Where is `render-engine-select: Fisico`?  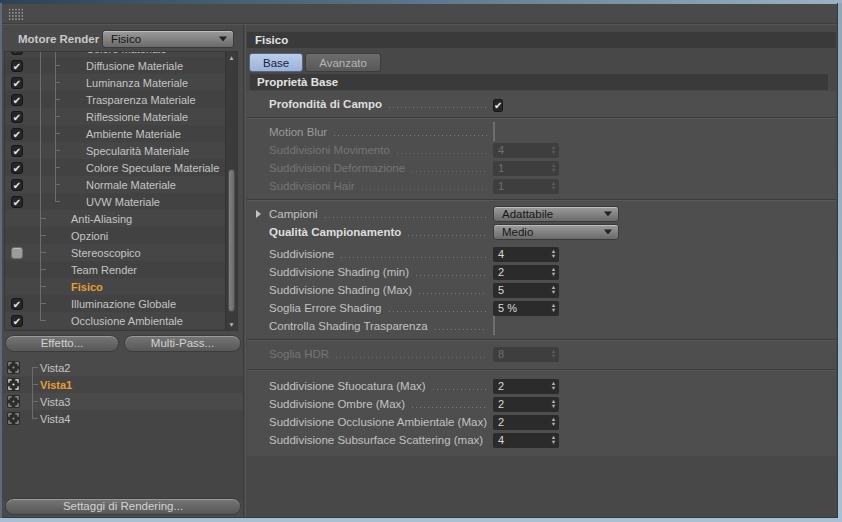
render-engine-select: Fisico is located at coordinates (168, 39).